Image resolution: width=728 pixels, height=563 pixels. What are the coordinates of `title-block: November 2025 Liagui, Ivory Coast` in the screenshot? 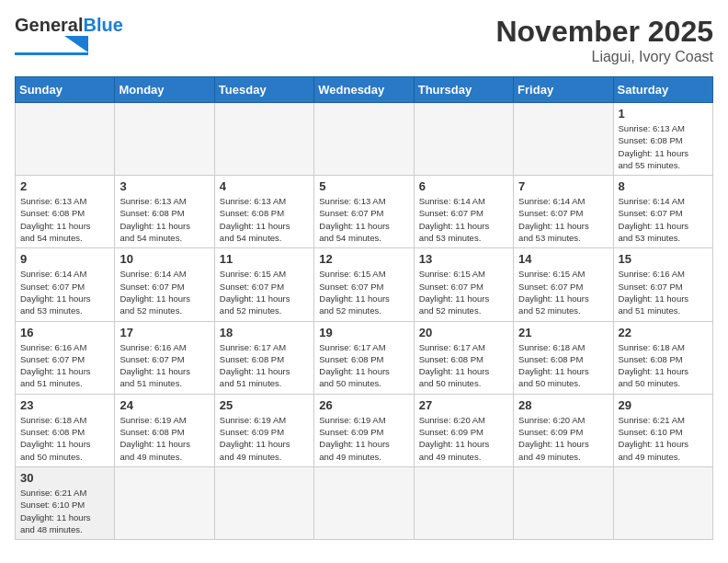 It's located at (605, 40).